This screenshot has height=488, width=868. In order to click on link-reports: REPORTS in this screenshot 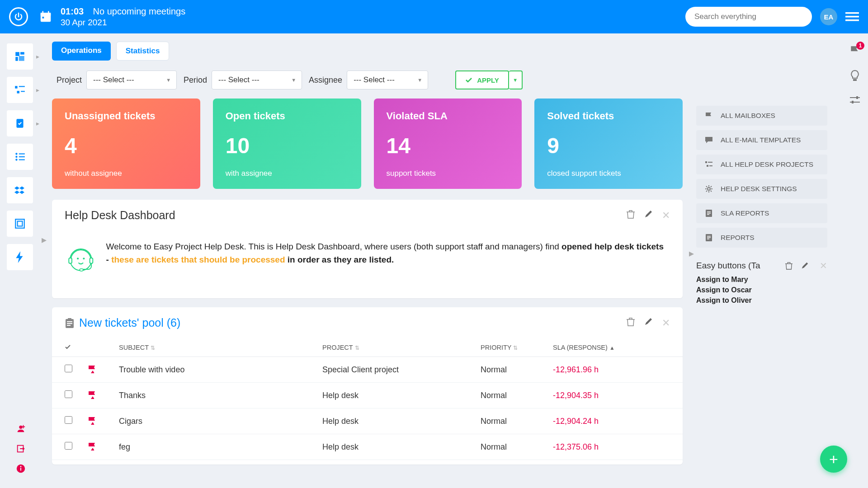, I will do `click(762, 238)`.